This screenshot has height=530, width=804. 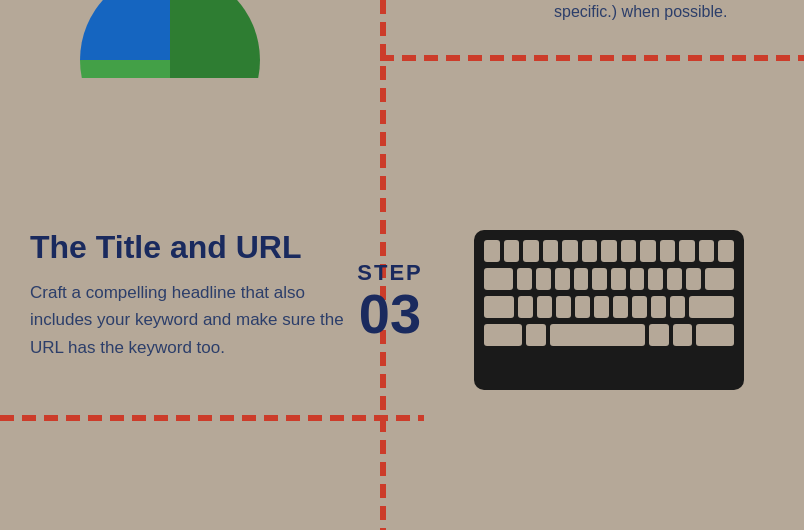 What do you see at coordinates (598, 335) in the screenshot?
I see `spacebar-key` at bounding box center [598, 335].